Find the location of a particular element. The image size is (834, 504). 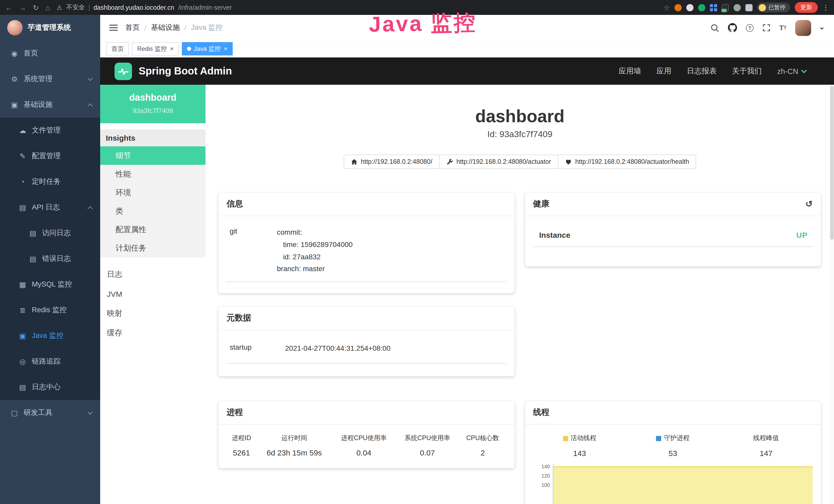

sba-nav-wallboard: 应用墙 is located at coordinates (630, 71).